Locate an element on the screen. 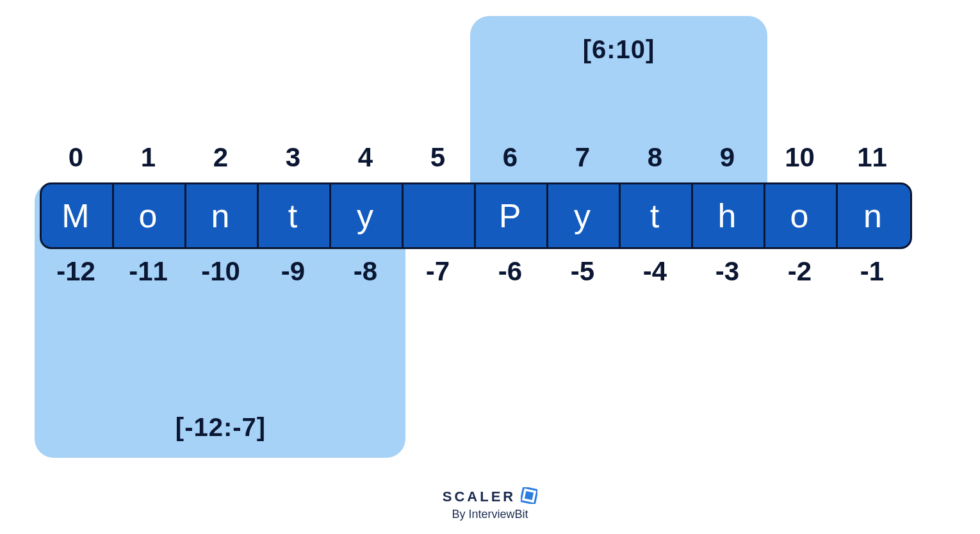 The image size is (980, 534). negative-index: -5 is located at coordinates (583, 271).